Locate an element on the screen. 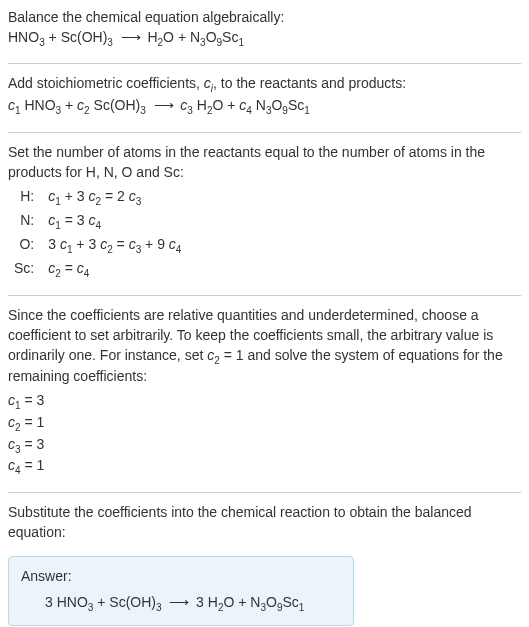 Image resolution: width=529 pixels, height=627 pixels. answer-equation: 3 HNO3 + Sc(OH)3 ⟶ 3 H2O + N3O9Sc1 is located at coordinates (181, 604).